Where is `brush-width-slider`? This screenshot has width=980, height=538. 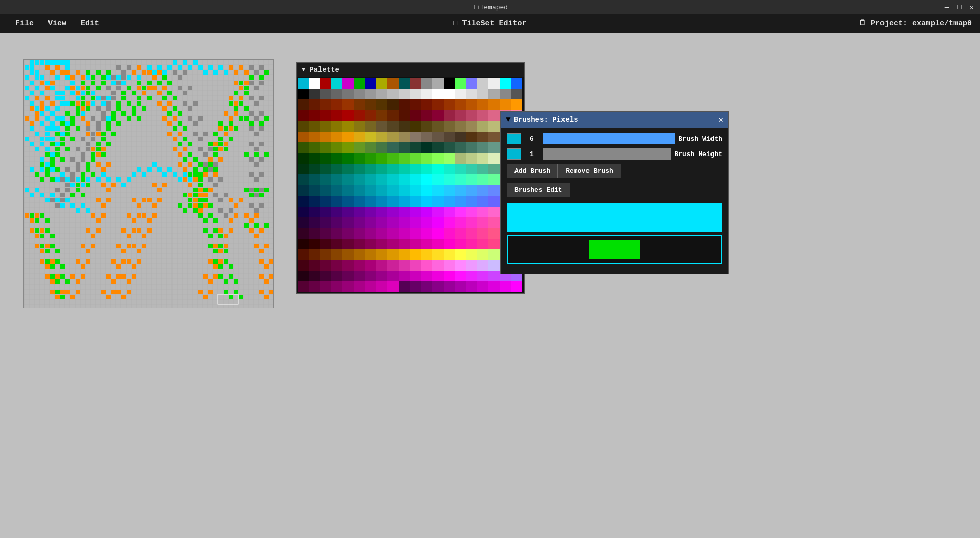 brush-width-slider is located at coordinates (609, 139).